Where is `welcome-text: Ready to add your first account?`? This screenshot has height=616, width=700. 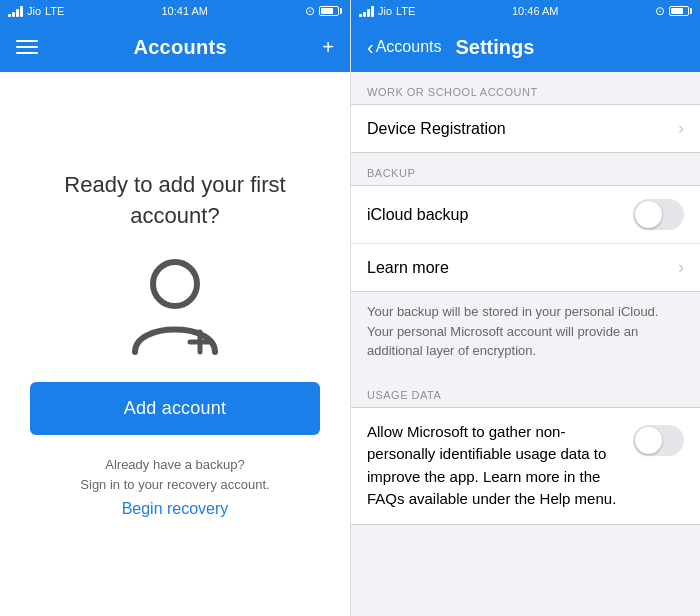 welcome-text: Ready to add your first account? is located at coordinates (175, 201).